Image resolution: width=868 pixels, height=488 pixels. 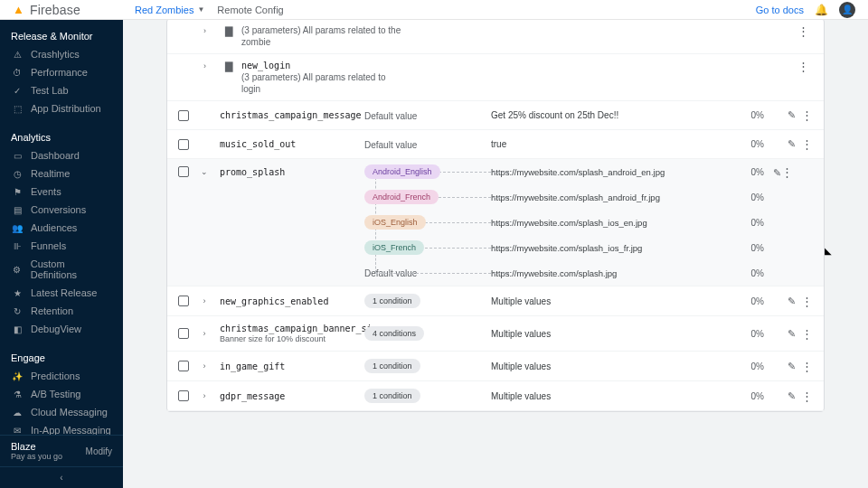 I want to click on sidebar-group-title: Analytics, so click(x=61, y=137).